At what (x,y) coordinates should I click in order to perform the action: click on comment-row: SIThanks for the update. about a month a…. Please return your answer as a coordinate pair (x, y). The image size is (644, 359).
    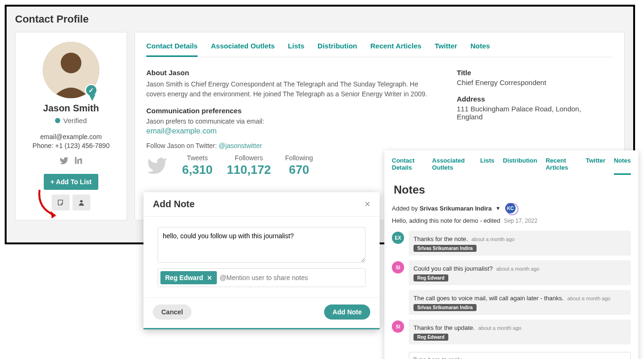
    Looking at the image, I should click on (511, 332).